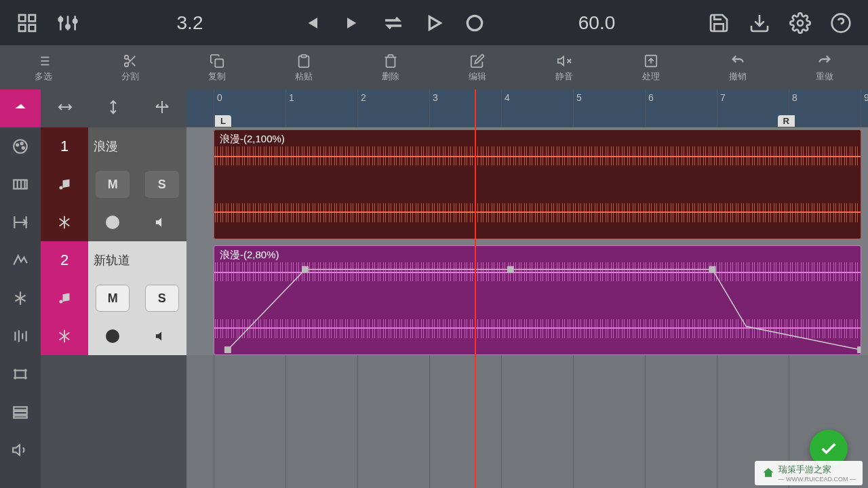  I want to click on edit-button: 编辑, so click(477, 68).